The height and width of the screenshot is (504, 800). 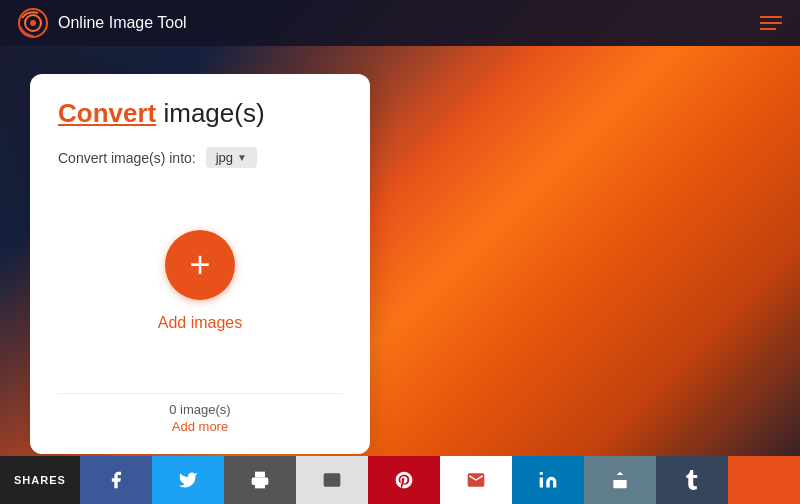 I want to click on gmail-icon, so click(x=476, y=480).